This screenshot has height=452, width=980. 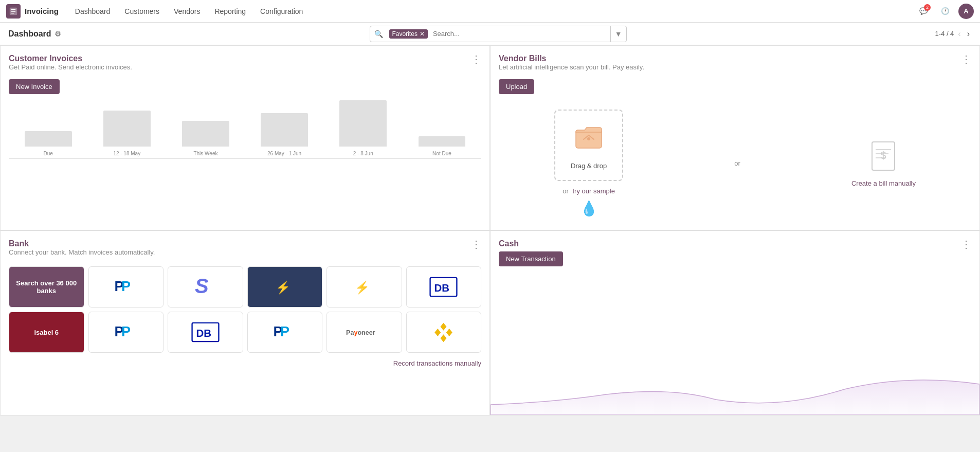 What do you see at coordinates (363, 129) in the screenshot?
I see `bar-group-2jun: 2 - 8 Jun` at bounding box center [363, 129].